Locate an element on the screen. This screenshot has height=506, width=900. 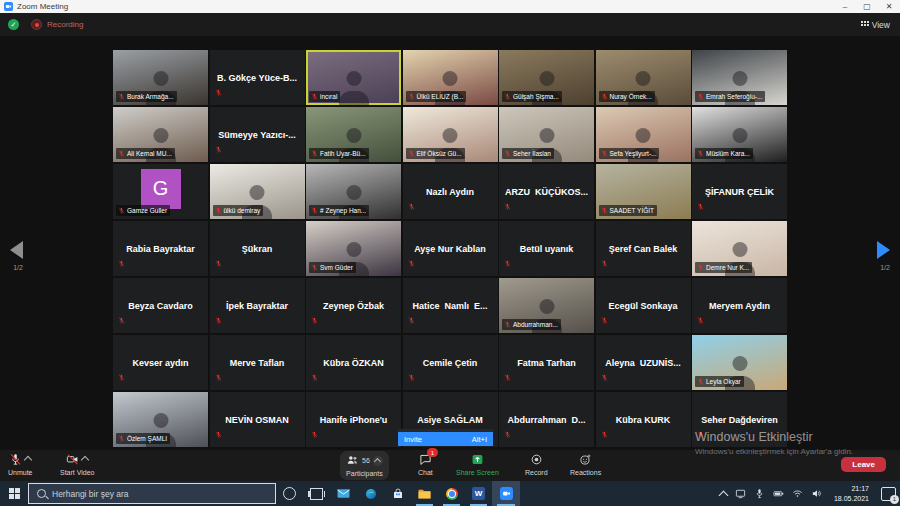
participant-tile: Kevser aydın Kevser aydın is located at coordinates (160, 362).